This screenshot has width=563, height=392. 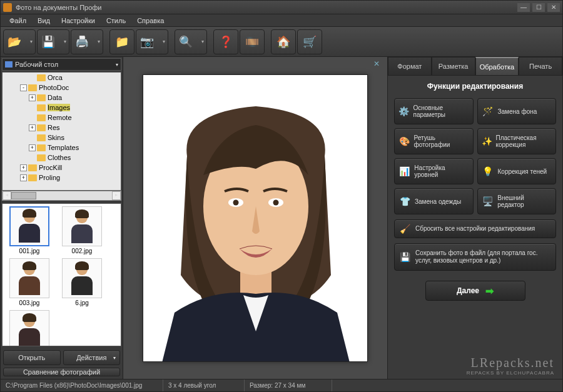 What do you see at coordinates (59, 158) in the screenshot?
I see `tree-item-label: Clothes` at bounding box center [59, 158].